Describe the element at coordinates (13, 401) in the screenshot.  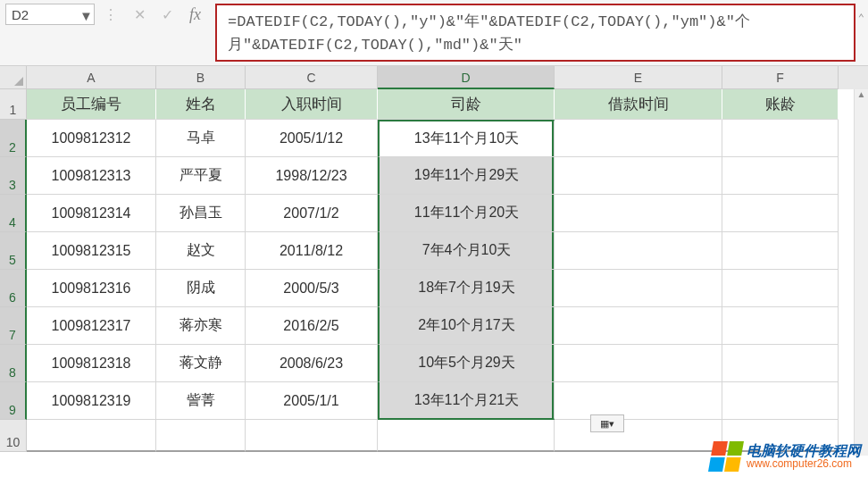
I see `row-header-9: 9` at that location.